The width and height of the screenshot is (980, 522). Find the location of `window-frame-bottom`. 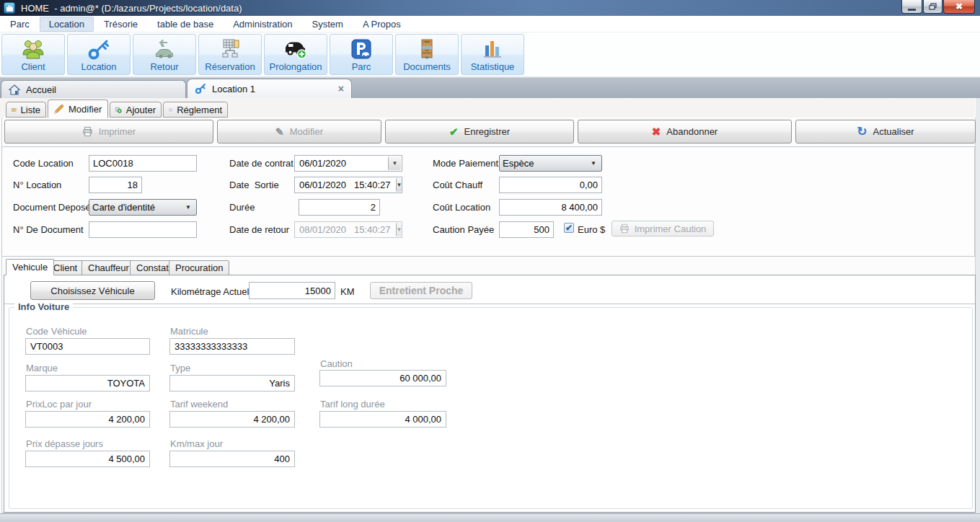

window-frame-bottom is located at coordinates (490, 518).